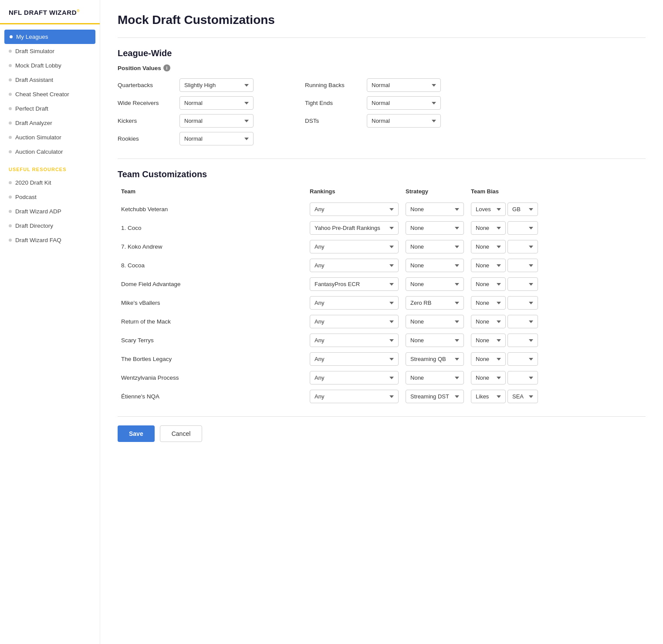 Image resolution: width=663 pixels, height=644 pixels. What do you see at coordinates (488, 341) in the screenshot?
I see `bias-loves-select-7: NoneLovesLikesHates` at bounding box center [488, 341].